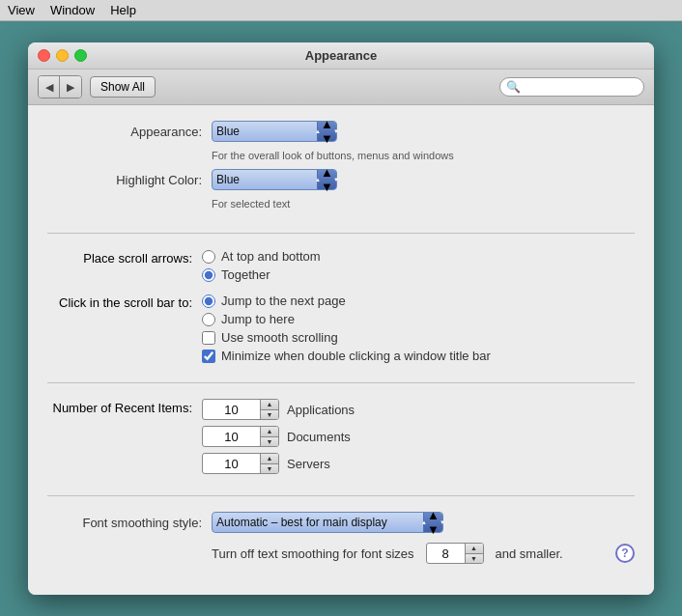 This screenshot has width=682, height=616. Describe the element at coordinates (270, 406) in the screenshot. I see `apps-up-btn: ▲` at that location.